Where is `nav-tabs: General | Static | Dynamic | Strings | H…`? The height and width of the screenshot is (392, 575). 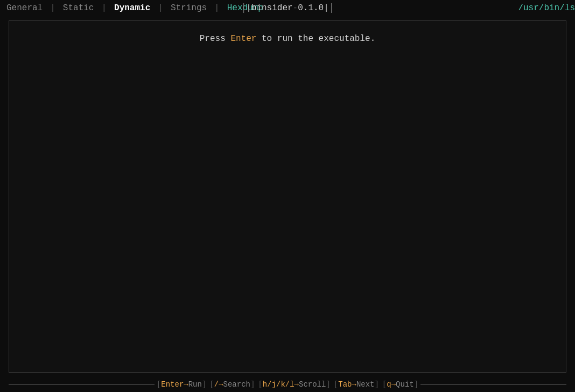 nav-tabs: General | Static | Dynamic | Strings | H… is located at coordinates (135, 8).